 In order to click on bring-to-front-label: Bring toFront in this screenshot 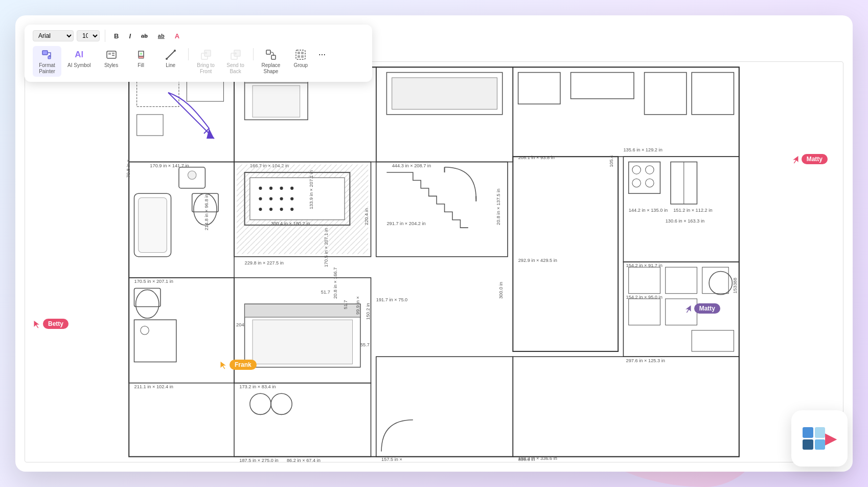, I will do `click(205, 69)`.